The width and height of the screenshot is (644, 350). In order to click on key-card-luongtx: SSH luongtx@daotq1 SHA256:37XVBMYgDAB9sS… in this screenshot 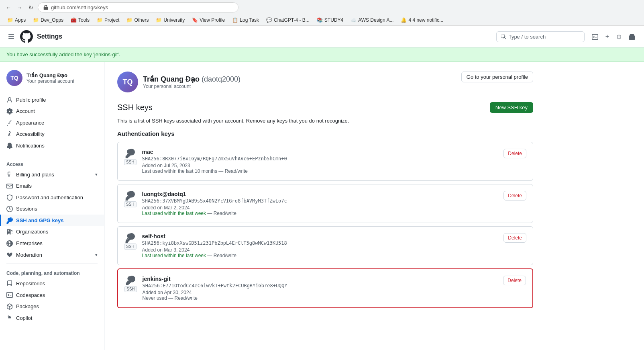, I will do `click(325, 203)`.